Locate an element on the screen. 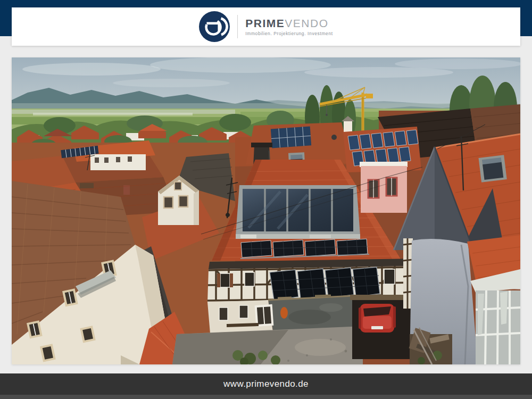  brand-word-prime: PRIME is located at coordinates (265, 23).